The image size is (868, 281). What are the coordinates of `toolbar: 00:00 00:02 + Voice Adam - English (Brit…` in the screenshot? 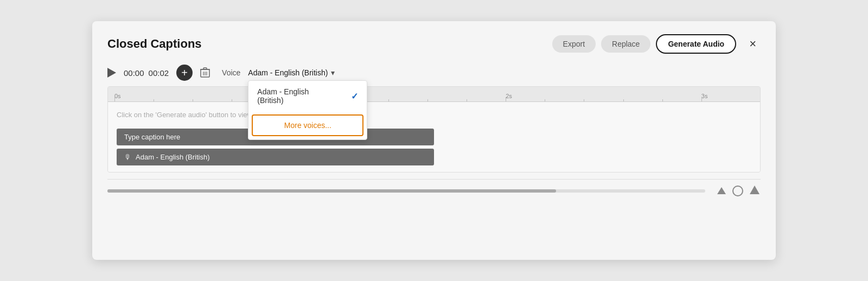 It's located at (434, 73).